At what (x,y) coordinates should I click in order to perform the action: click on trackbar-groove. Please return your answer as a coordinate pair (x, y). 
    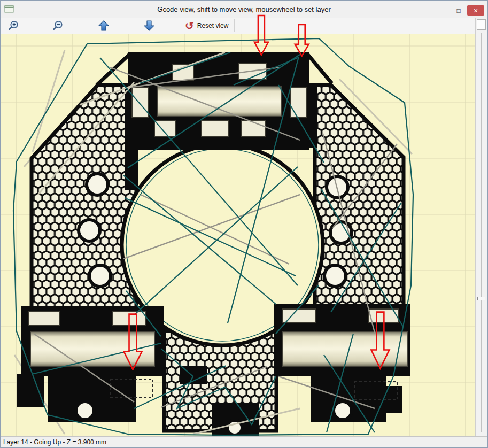
    Looking at the image, I should click on (481, 232).